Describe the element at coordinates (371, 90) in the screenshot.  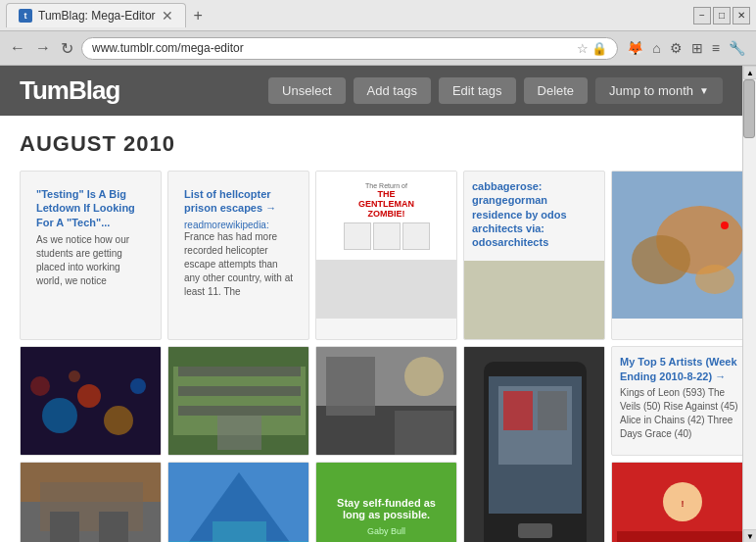
I see `app-header: TumBlag Unselect Add tags Edit tags Dele…` at that location.